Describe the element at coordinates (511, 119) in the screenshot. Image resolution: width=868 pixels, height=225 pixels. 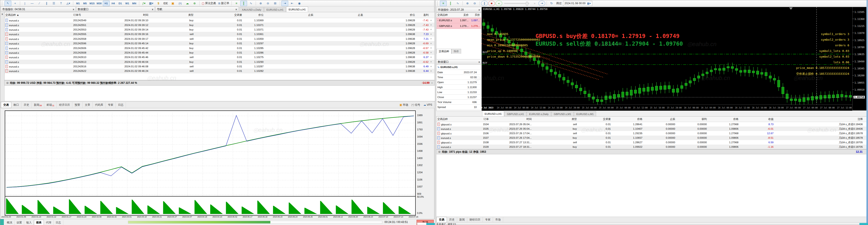
I see `column-header-时间: 时间` at that location.